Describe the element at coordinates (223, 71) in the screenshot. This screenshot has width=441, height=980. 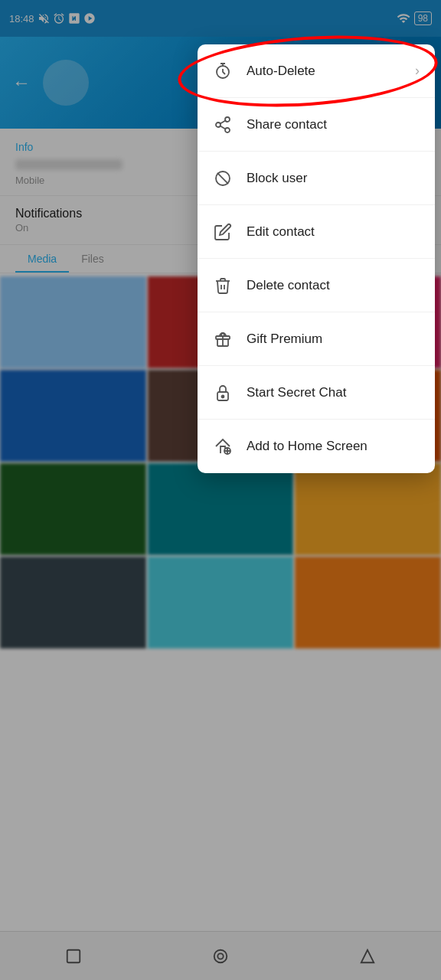
I see `timer-icon` at that location.